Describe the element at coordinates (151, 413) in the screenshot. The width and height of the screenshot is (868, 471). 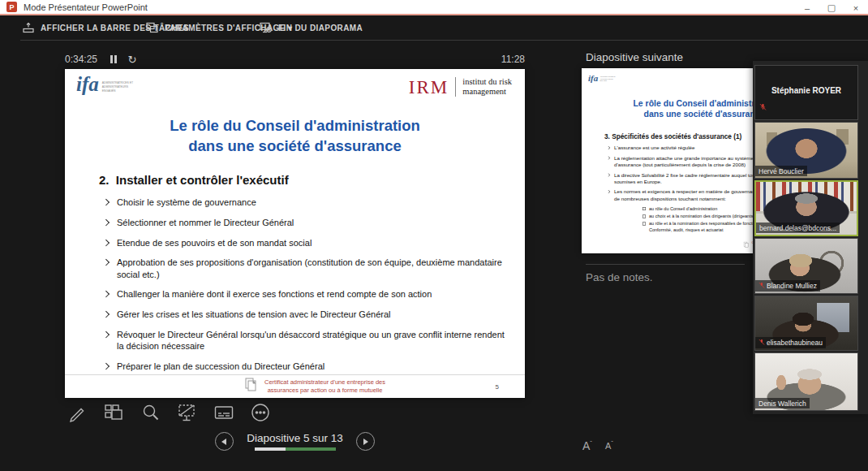
I see `zoom-tool-button` at that location.